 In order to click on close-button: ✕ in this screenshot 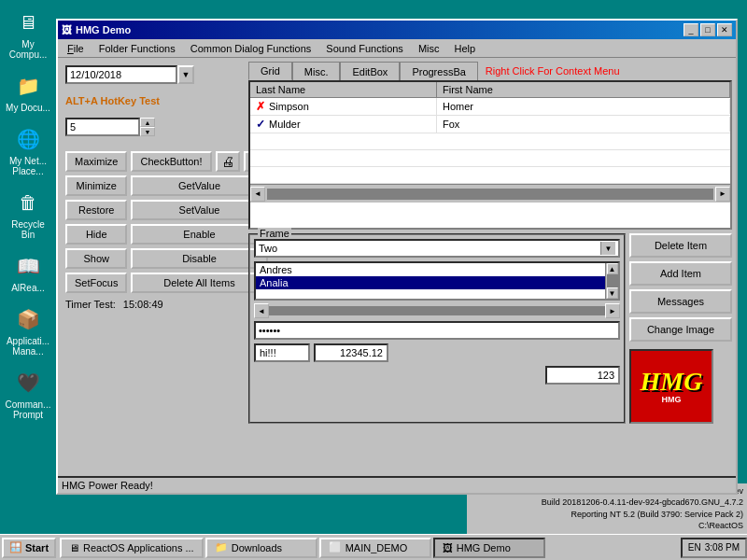, I will do `click(725, 30)`.